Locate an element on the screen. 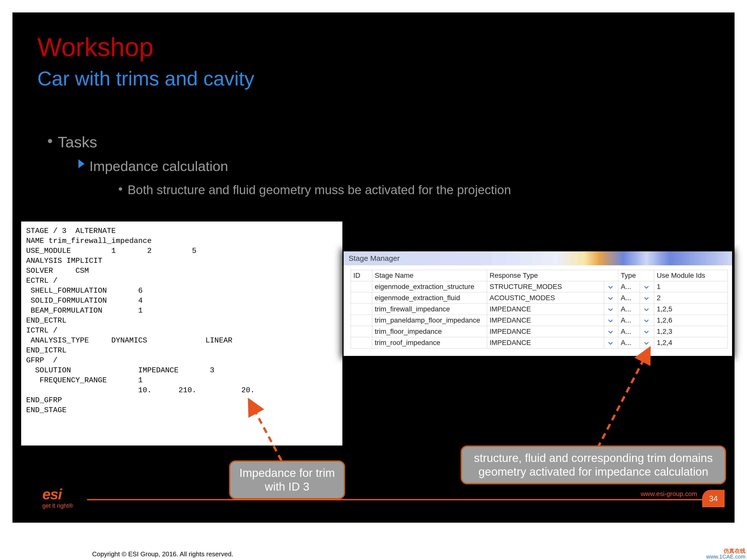  page-number-tab: 34 is located at coordinates (713, 499).